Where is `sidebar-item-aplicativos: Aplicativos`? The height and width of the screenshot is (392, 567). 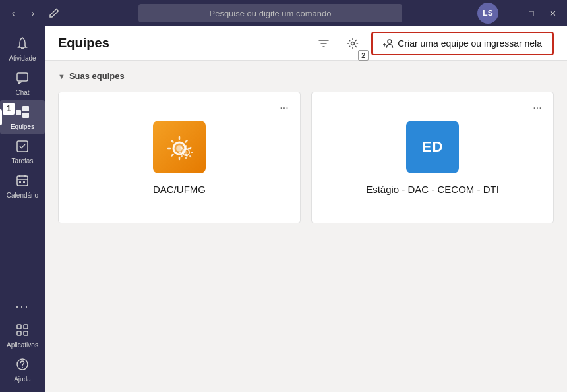
sidebar-item-aplicativos: Aplicativos is located at coordinates (22, 335).